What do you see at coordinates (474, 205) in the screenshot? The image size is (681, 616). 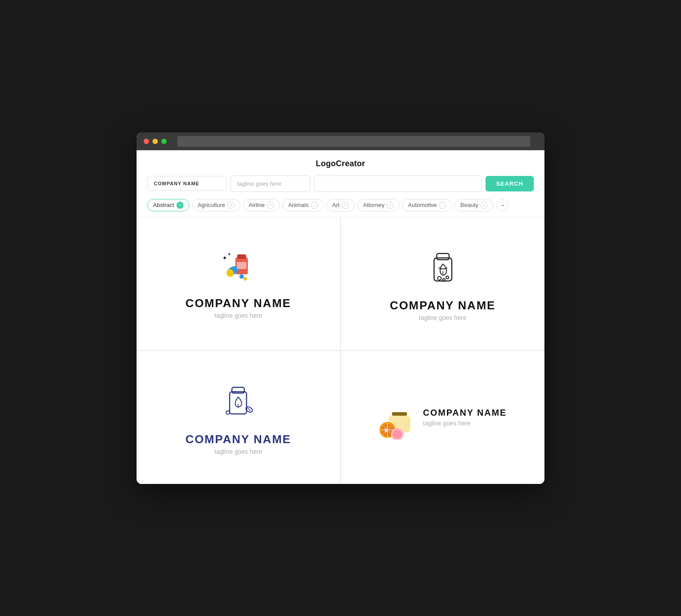 I see `filter-chip-beauty: Beauty` at bounding box center [474, 205].